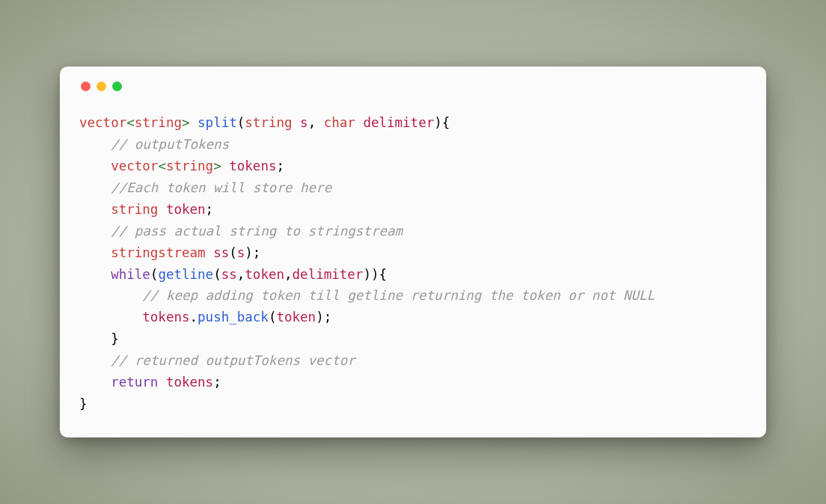 The height and width of the screenshot is (504, 826). What do you see at coordinates (130, 274) in the screenshot?
I see `code-token: while` at bounding box center [130, 274].